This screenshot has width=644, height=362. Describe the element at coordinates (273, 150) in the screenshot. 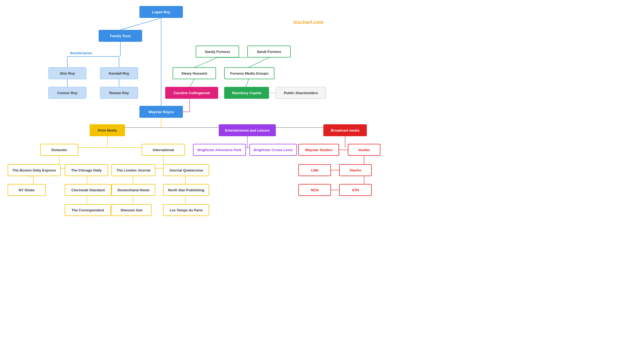

I see `brightstar-cruise-node: Brightstar Cruise Lines` at that location.